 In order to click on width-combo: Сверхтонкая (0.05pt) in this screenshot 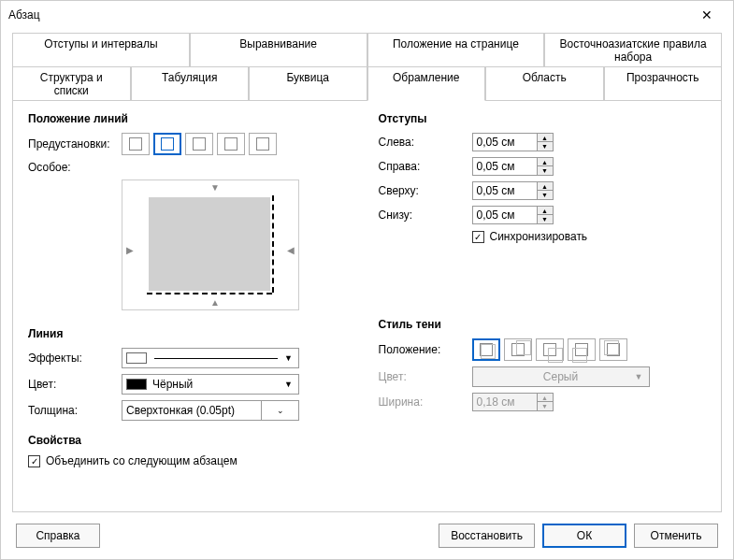, I will do `click(192, 410)`.